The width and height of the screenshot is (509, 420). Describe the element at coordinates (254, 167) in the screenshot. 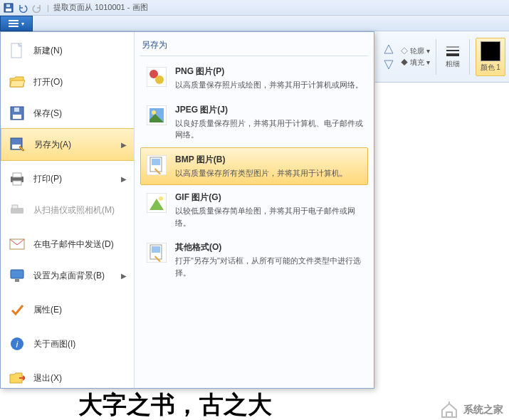

I see `format-bmp: BMP 图片(B) 以高质量保存所有类型图片，并将其用于计算机。` at that location.